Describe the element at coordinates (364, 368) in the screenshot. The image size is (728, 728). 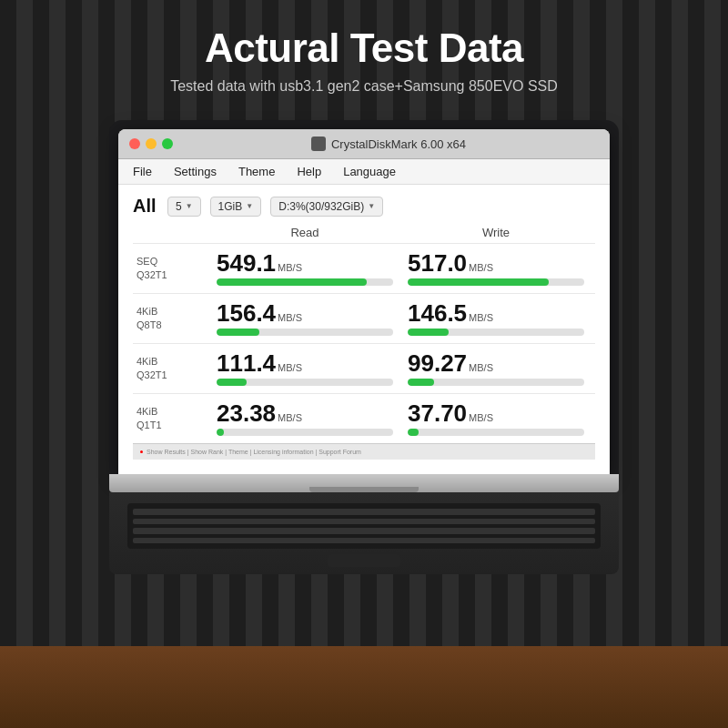
I see `table-row: 4KiBQ32T1 111.4 MB/S 99.27 MB/S` at that location.